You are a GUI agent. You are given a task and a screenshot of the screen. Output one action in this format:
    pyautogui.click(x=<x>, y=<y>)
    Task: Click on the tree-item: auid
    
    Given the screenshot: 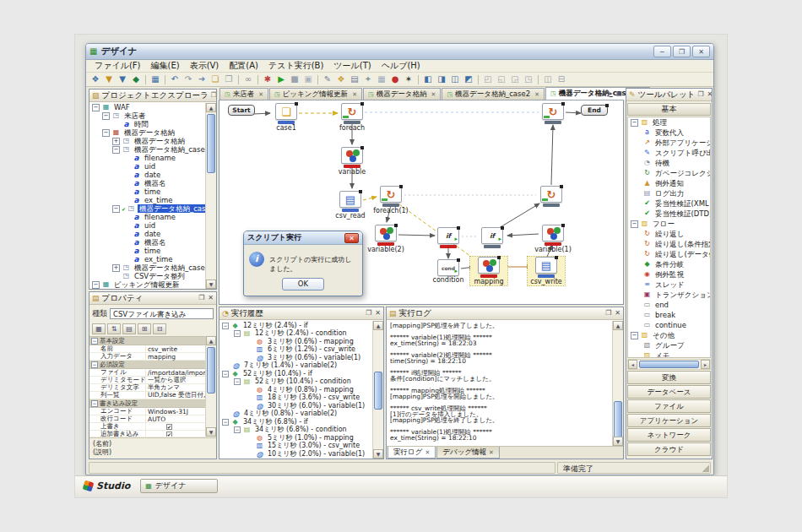 What is the action you would take?
    pyautogui.click(x=147, y=225)
    